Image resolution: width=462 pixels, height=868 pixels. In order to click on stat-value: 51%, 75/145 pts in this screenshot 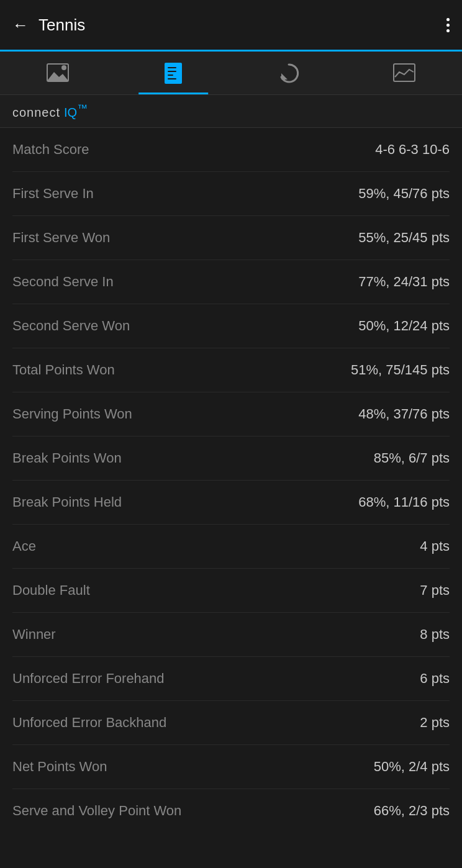, I will do `click(400, 370)`.